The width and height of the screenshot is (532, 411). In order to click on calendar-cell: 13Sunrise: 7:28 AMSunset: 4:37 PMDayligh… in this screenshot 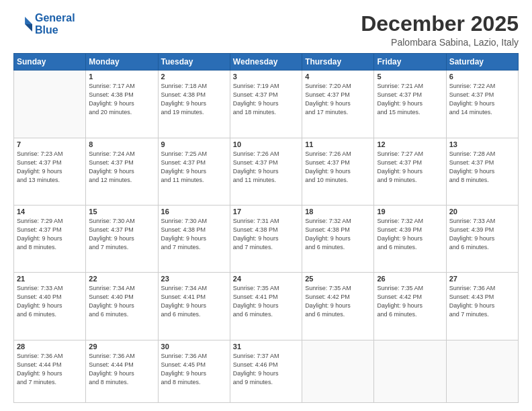, I will do `click(482, 171)`.